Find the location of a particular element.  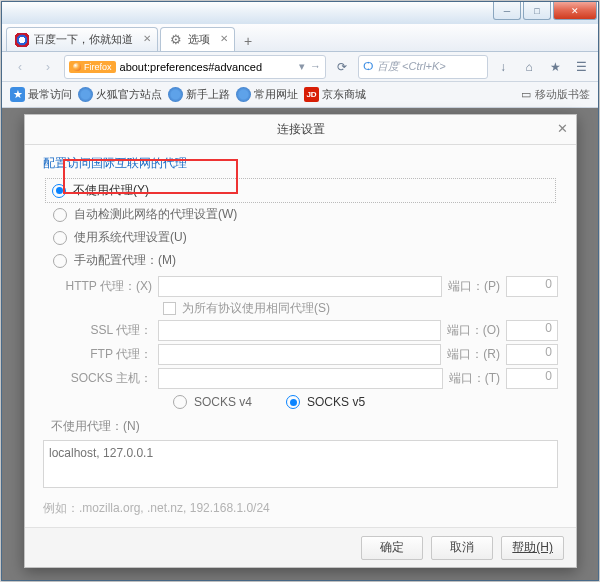

search-box: Ѻ 百度 <Ctrl+K> is located at coordinates (423, 67).